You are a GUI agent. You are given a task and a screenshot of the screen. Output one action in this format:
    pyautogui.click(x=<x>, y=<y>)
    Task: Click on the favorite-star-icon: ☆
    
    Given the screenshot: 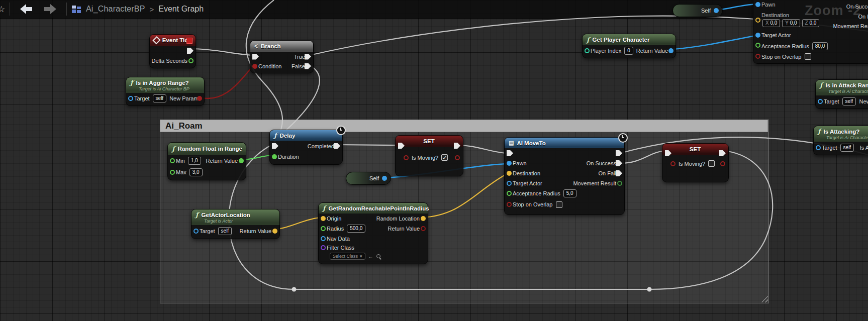 What is the action you would take?
    pyautogui.click(x=2, y=9)
    